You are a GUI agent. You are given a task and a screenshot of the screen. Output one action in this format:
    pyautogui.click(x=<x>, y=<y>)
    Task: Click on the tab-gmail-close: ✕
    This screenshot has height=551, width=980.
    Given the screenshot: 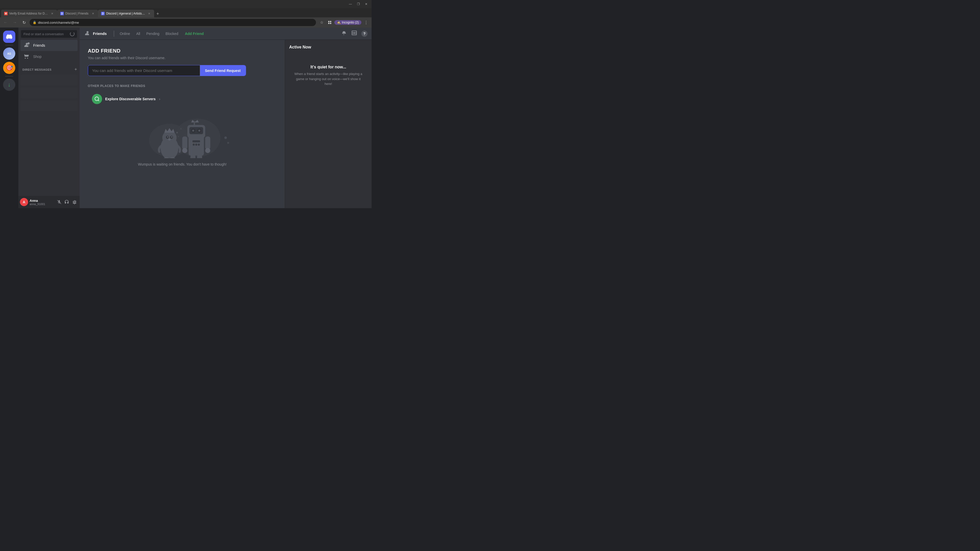 What is the action you would take?
    pyautogui.click(x=52, y=14)
    